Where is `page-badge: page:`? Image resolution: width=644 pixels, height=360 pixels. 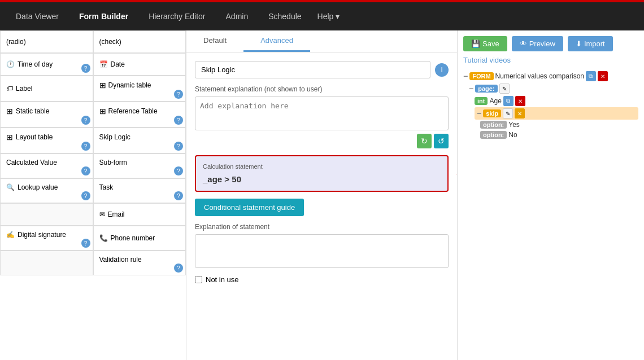
page-badge: page: is located at coordinates (486, 89).